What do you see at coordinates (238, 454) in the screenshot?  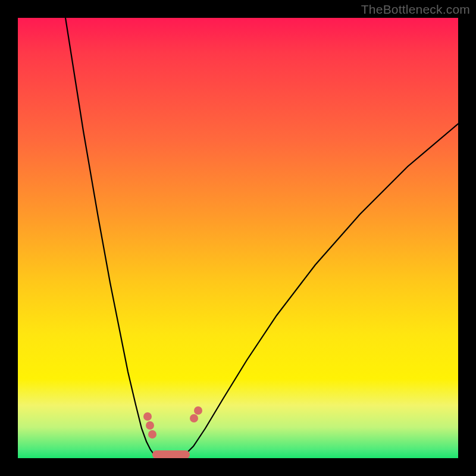 I see `bottom-green-strip` at bounding box center [238, 454].